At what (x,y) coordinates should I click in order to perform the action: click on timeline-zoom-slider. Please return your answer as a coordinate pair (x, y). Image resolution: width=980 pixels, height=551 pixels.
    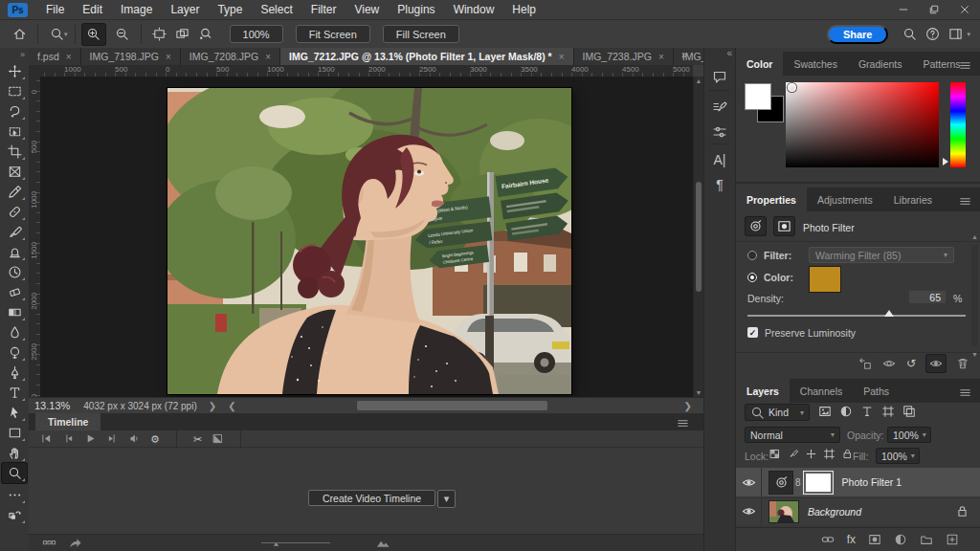
    Looking at the image, I should click on (296, 543).